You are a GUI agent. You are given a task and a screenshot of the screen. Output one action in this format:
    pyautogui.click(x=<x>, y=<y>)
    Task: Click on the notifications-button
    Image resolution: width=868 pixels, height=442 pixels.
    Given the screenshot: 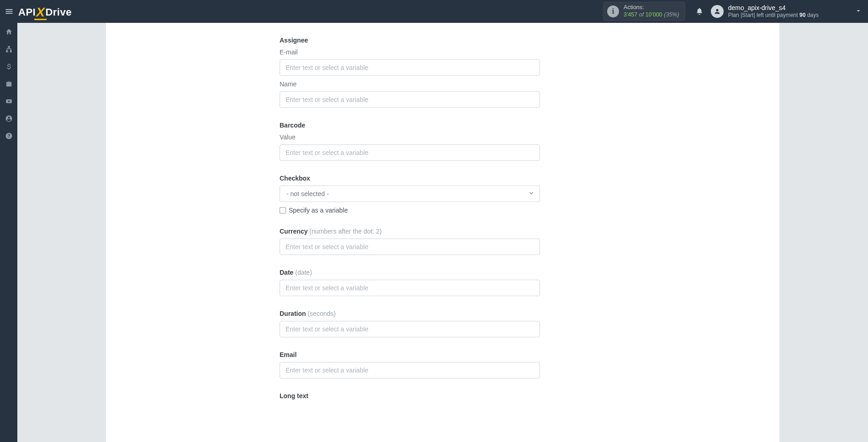 What is the action you would take?
    pyautogui.click(x=699, y=11)
    